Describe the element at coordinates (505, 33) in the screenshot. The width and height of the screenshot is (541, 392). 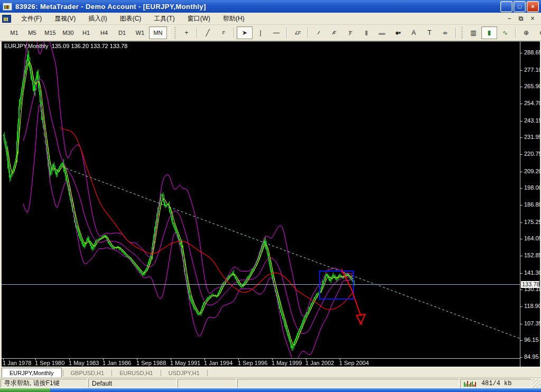
I see `line-chart-button: ∿` at that location.